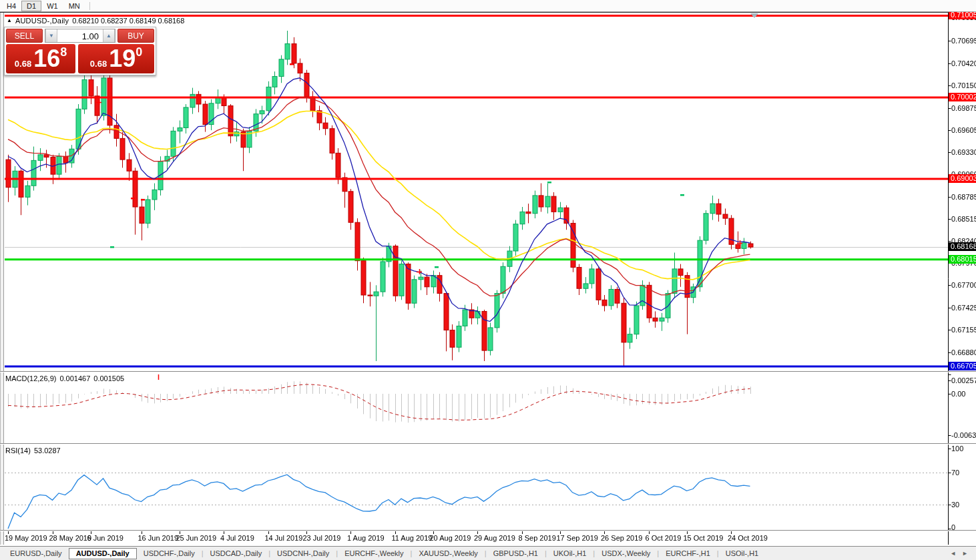 The height and width of the screenshot is (560, 976). I want to click on rsi-axis-label: 100, so click(964, 449).